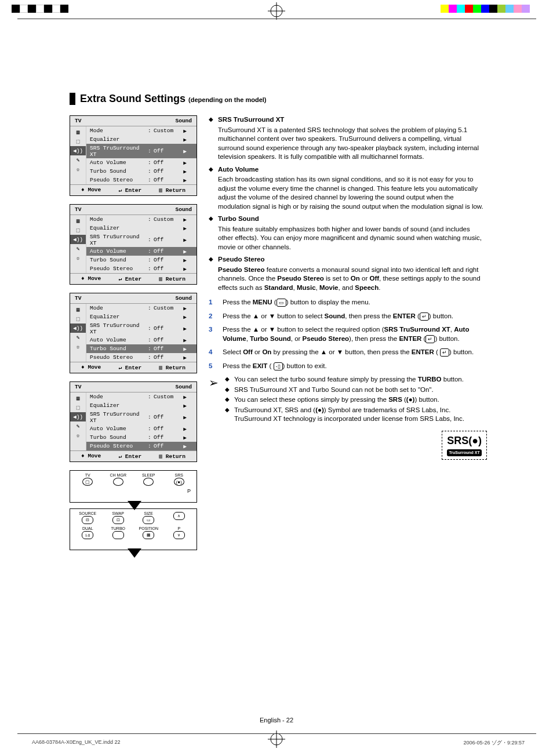 Image resolution: width=553 pixels, height=756 pixels. Describe the element at coordinates (276, 720) in the screenshot. I see `page-footer: English - 22` at that location.